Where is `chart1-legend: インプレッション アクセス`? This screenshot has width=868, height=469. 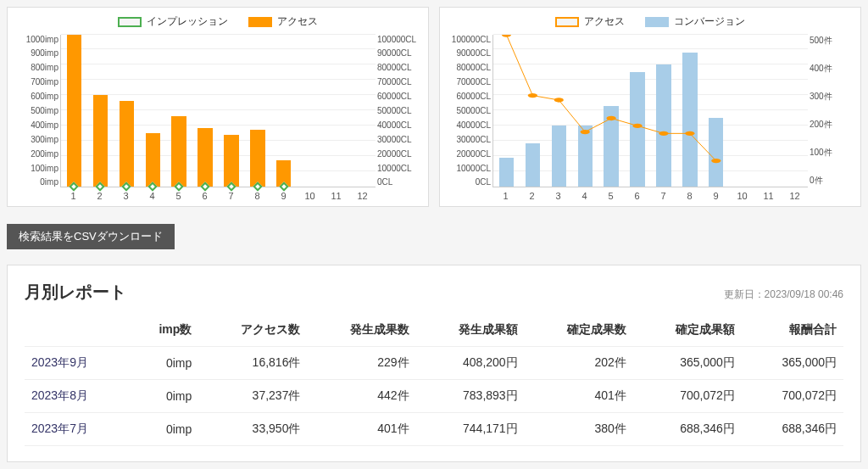
chart1-legend: インプレッション アクセス is located at coordinates (218, 24).